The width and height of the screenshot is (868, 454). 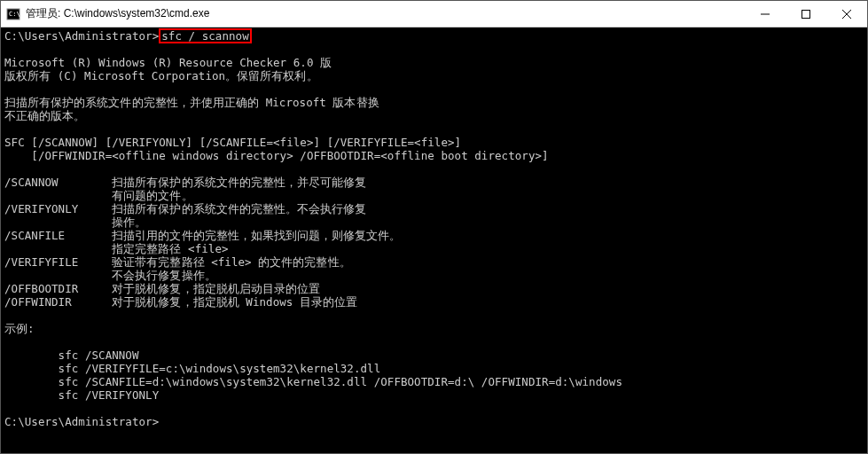 I want to click on output-line: /VERIFYFILE 验证带有完整路径 <file> 的文件的完整性。, so click(x=177, y=262).